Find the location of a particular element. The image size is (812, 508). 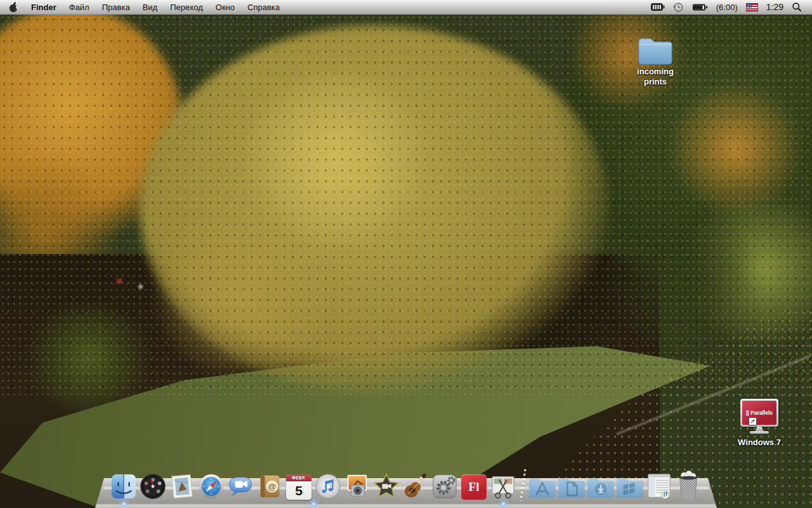

system-preferences-gears-icon is located at coordinates (445, 486).